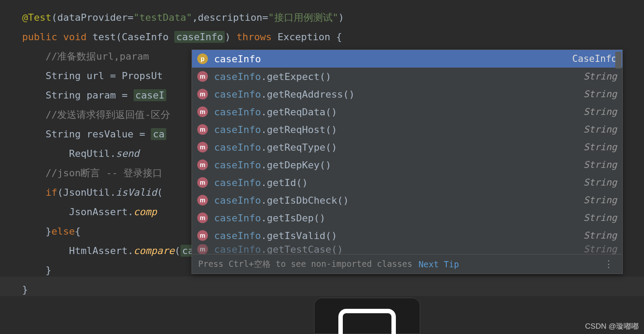 The height and width of the screenshot is (334, 644). I want to click on suggestion-suffix: .getIsValid(), so click(299, 236).